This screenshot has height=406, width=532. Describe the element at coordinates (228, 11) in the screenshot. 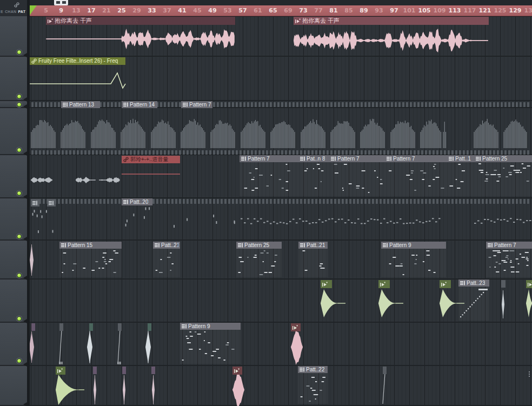

I see `timeline-bar-number: 53` at that location.